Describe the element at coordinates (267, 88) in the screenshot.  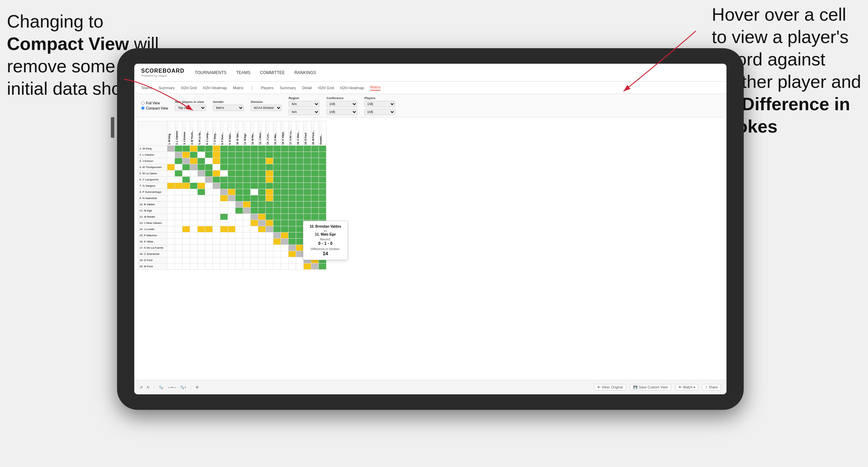
I see `sub-nav-players: Players` at that location.